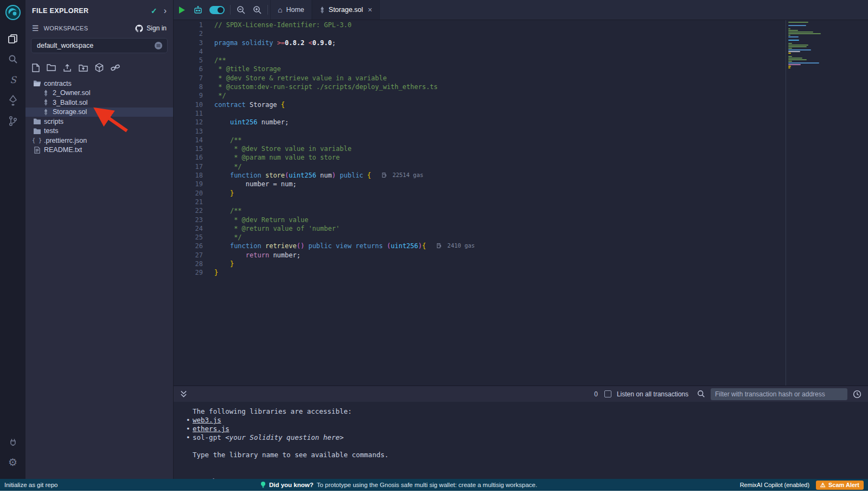  Describe the element at coordinates (188, 229) in the screenshot. I see `line-number: 24` at that location.